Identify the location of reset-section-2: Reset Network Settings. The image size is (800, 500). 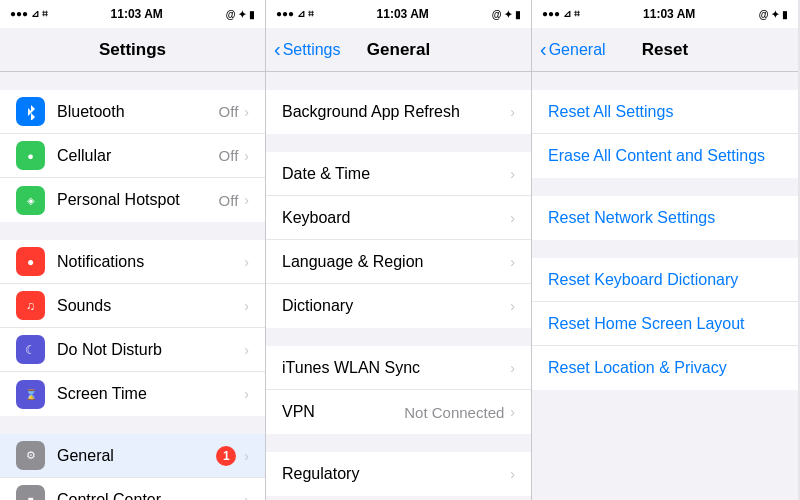
(665, 218).